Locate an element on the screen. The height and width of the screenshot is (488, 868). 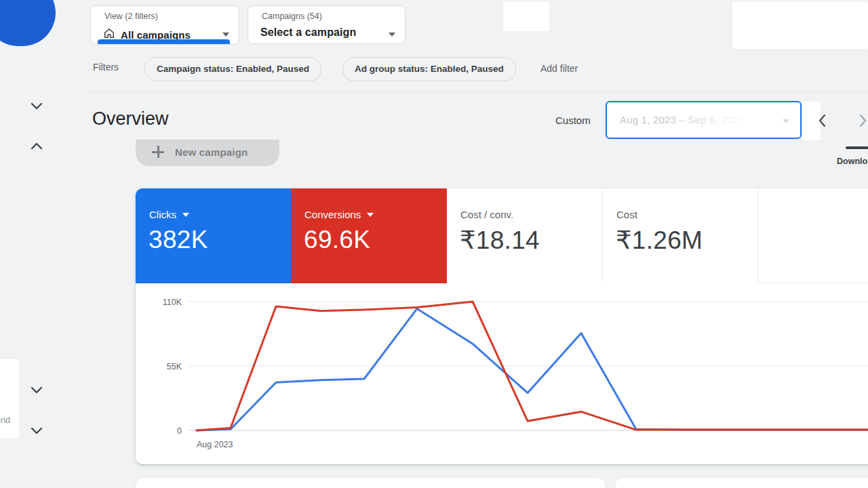
next-date-range-button is located at coordinates (861, 122).